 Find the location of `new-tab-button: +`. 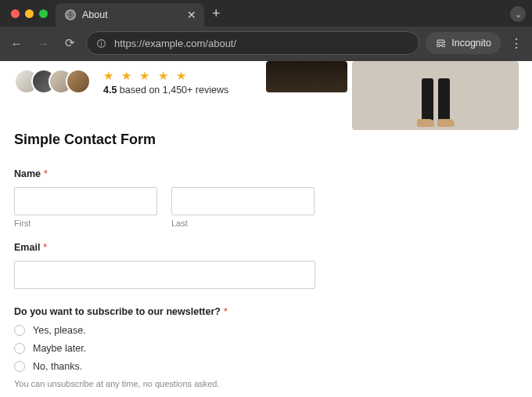

new-tab-button: + is located at coordinates (216, 14).